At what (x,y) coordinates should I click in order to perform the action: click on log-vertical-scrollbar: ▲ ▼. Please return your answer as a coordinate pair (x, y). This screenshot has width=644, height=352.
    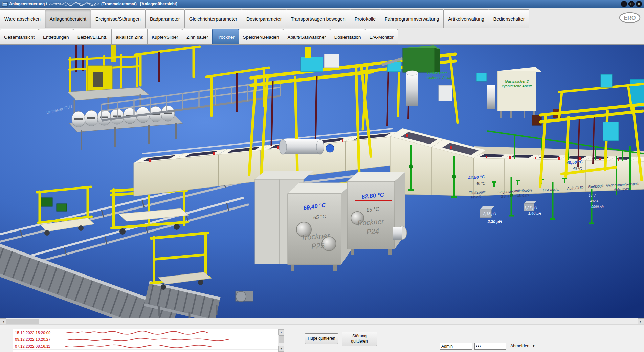
    Looking at the image, I should click on (281, 340).